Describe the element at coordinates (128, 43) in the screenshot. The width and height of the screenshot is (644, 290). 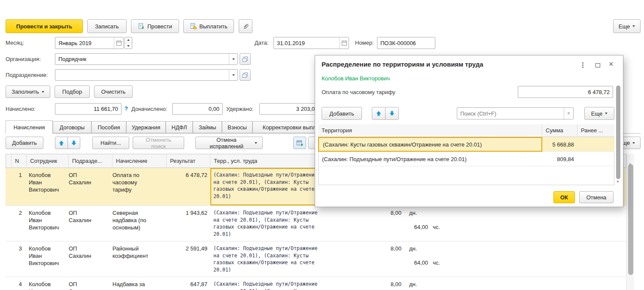
I see `month-stepper` at that location.